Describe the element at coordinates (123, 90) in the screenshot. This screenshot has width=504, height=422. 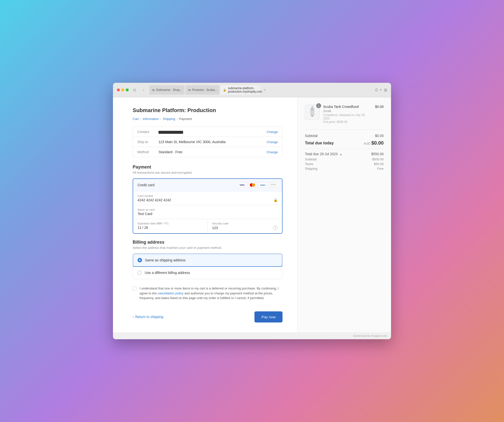
I see `minimize-button` at that location.